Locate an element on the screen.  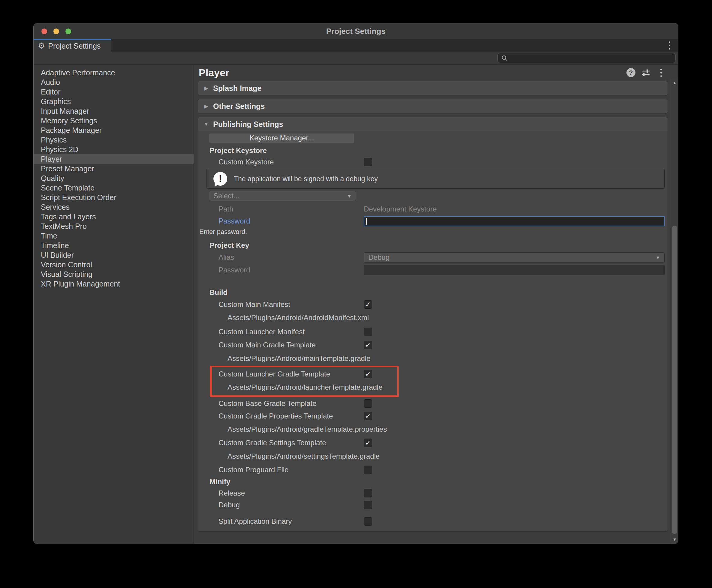
scroll-down-icon: ▼ is located at coordinates (675, 539).